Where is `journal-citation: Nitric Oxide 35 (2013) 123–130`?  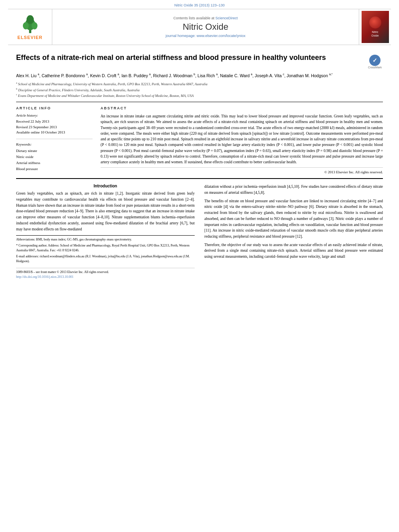 journal-citation: Nitric Oxide 35 (2013) 123–130 is located at coordinates (200, 5).